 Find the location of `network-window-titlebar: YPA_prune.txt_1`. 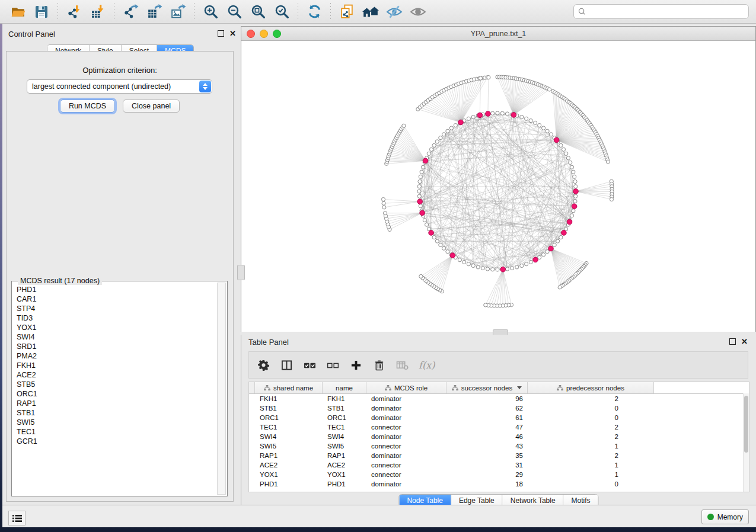

network-window-titlebar: YPA_prune.txt_1 is located at coordinates (498, 34).